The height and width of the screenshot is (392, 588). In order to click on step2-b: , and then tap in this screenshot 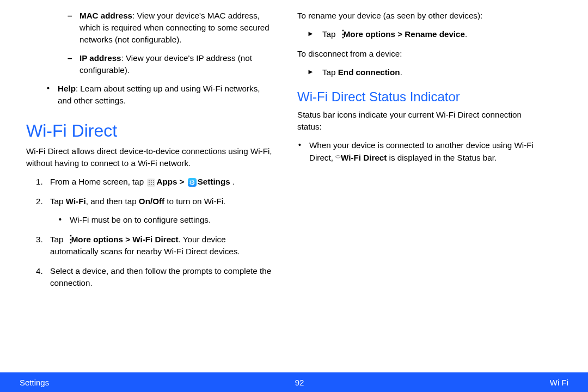, I will do `click(112, 201)`.